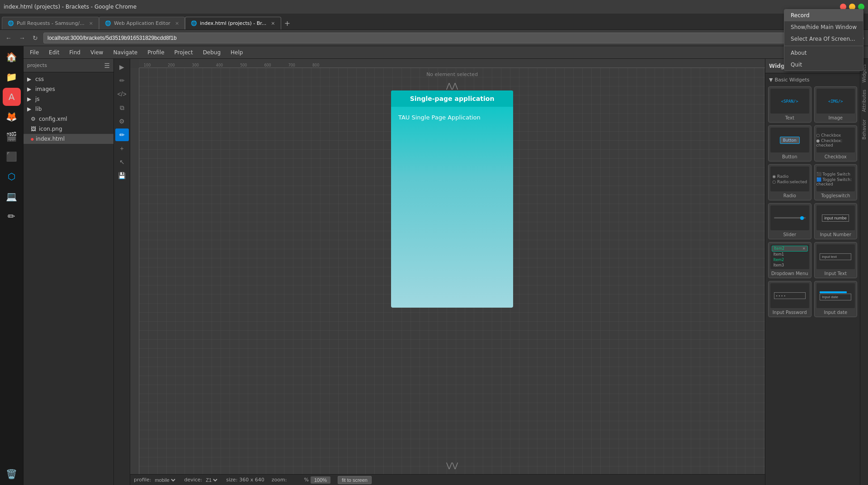 This screenshot has height=485, width=868. What do you see at coordinates (12, 57) in the screenshot?
I see `dock-home-icon: 🏠` at bounding box center [12, 57].